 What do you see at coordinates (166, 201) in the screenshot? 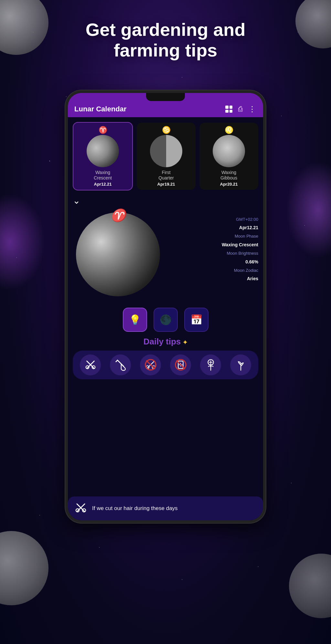
I see `chevron-row: ⌄` at bounding box center [166, 201].